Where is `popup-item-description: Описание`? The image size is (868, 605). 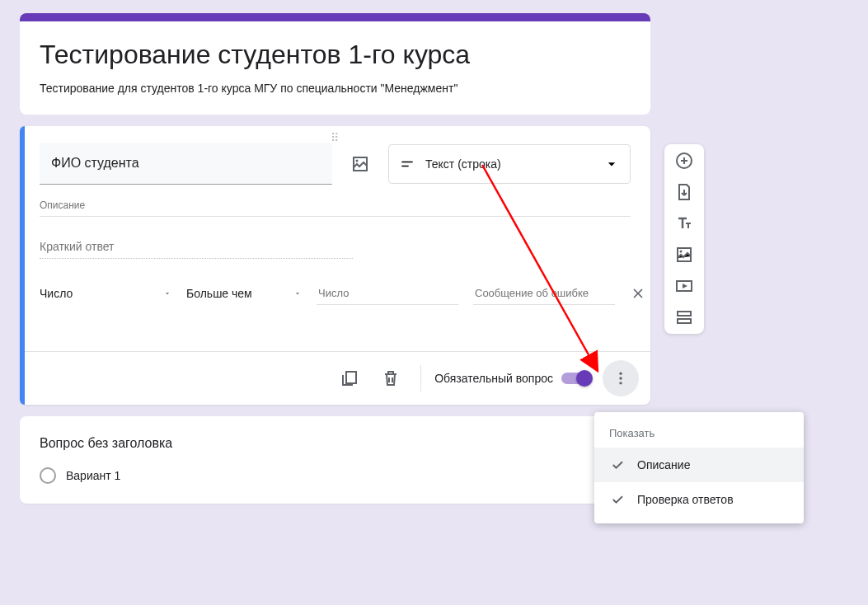 popup-item-description: Описание is located at coordinates (699, 465).